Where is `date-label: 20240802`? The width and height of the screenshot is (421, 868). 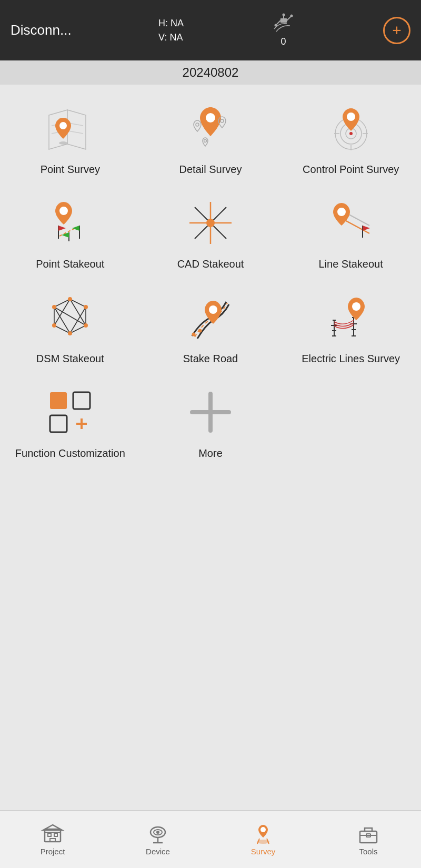 date-label: 20240802 is located at coordinates (210, 73).